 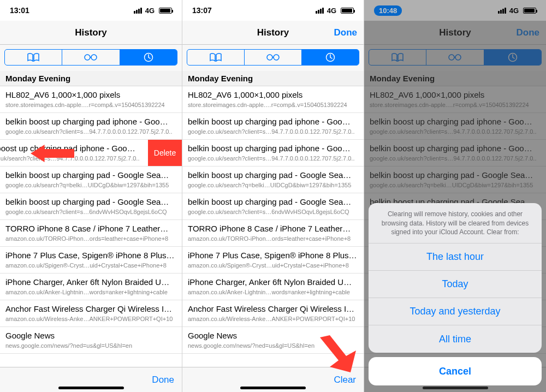 What do you see at coordinates (91, 293) in the screenshot?
I see `row-subtitle: amazon.co.uk/Anker-Lightnin…words=anker+…` at bounding box center [91, 293].